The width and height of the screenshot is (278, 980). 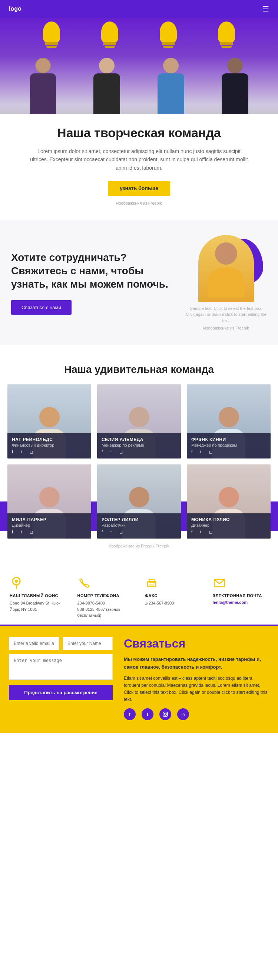 I want to click on team-member-name: НАТ РЕЙНОЛЬДС, so click(x=49, y=440).